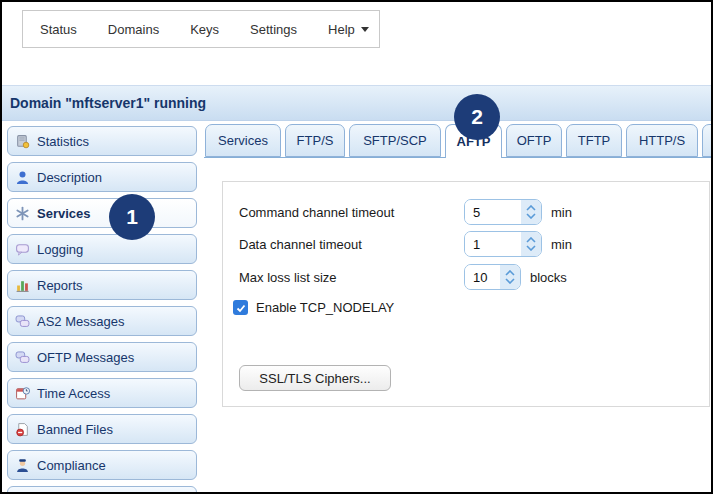  What do you see at coordinates (243, 140) in the screenshot?
I see `tab-label: Services` at bounding box center [243, 140].